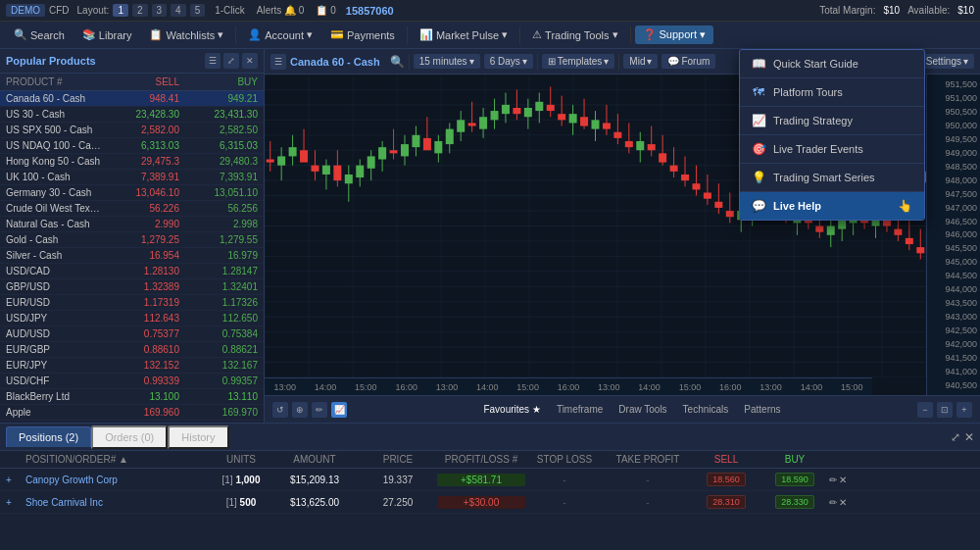 The image size is (980, 550). I want to click on crosshair-btn: ⊕, so click(300, 410).